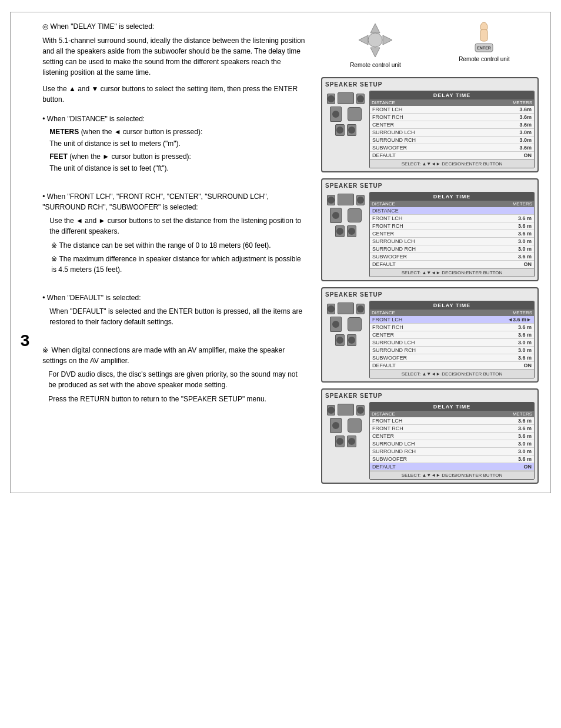 This screenshot has width=561, height=728. What do you see at coordinates (346, 308) in the screenshot?
I see `sp3-top-icons` at bounding box center [346, 308].